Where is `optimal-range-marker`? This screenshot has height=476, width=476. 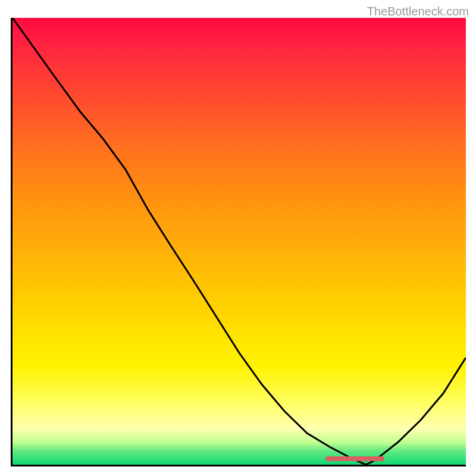
optimal-range-marker is located at coordinates (355, 459).